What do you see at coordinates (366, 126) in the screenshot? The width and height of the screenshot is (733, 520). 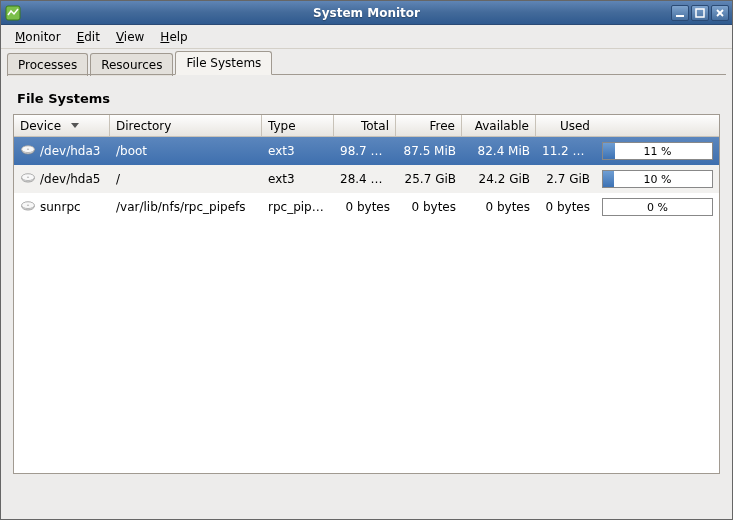 I see `table-header: Device Directory Type Total Free Availab…` at bounding box center [366, 126].